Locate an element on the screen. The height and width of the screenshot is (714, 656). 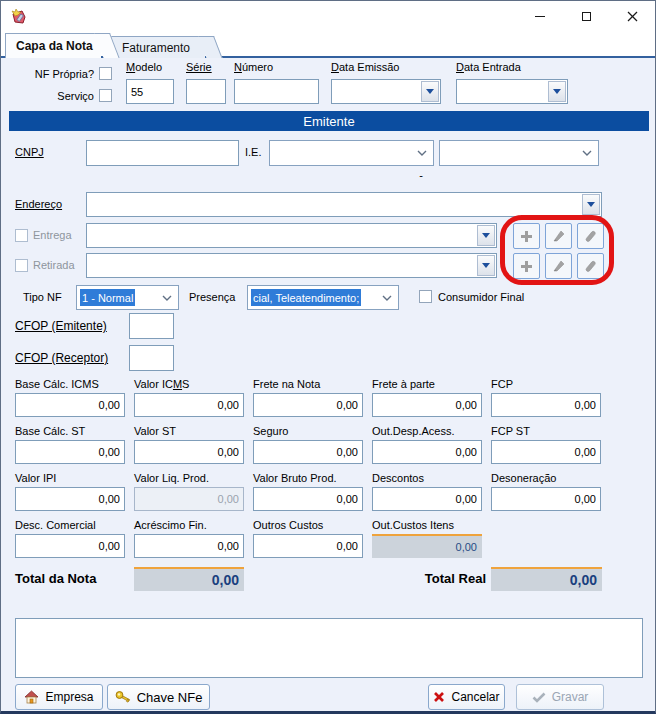
desoneracao-input is located at coordinates (546, 499).